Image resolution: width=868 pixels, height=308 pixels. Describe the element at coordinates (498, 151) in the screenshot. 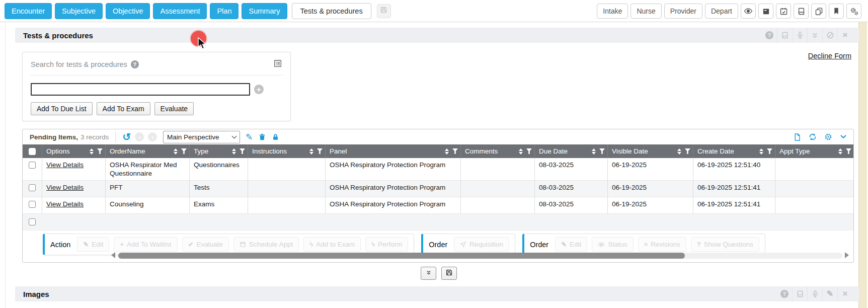

I see `column-header-comments: Comments` at that location.